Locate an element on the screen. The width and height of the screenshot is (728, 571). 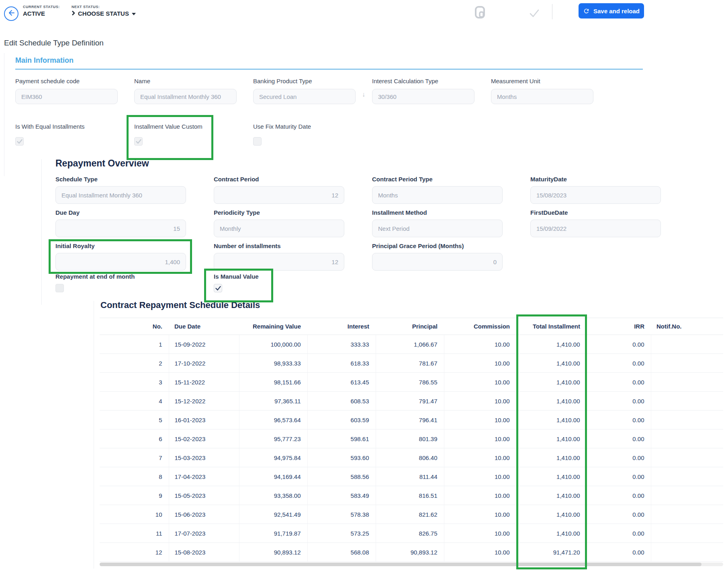
periodicity-type-input: Monthly is located at coordinates (279, 228).